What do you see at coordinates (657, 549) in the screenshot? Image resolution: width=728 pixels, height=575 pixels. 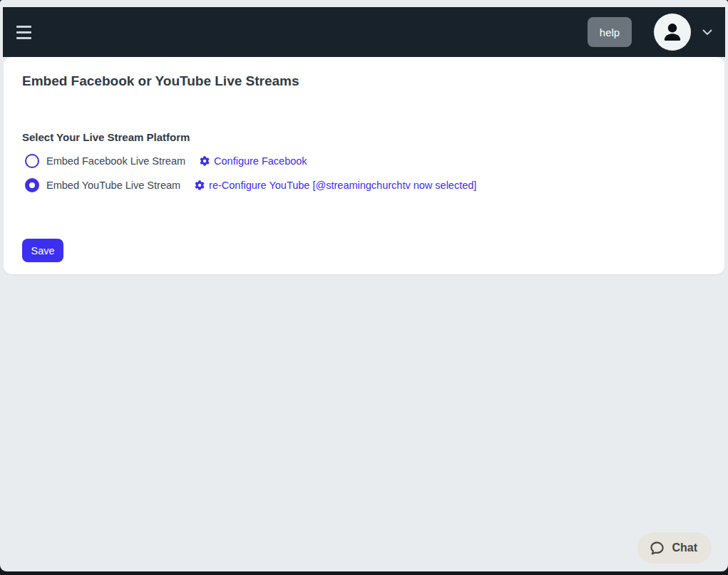 I see `speech-bubble-icon` at bounding box center [657, 549].